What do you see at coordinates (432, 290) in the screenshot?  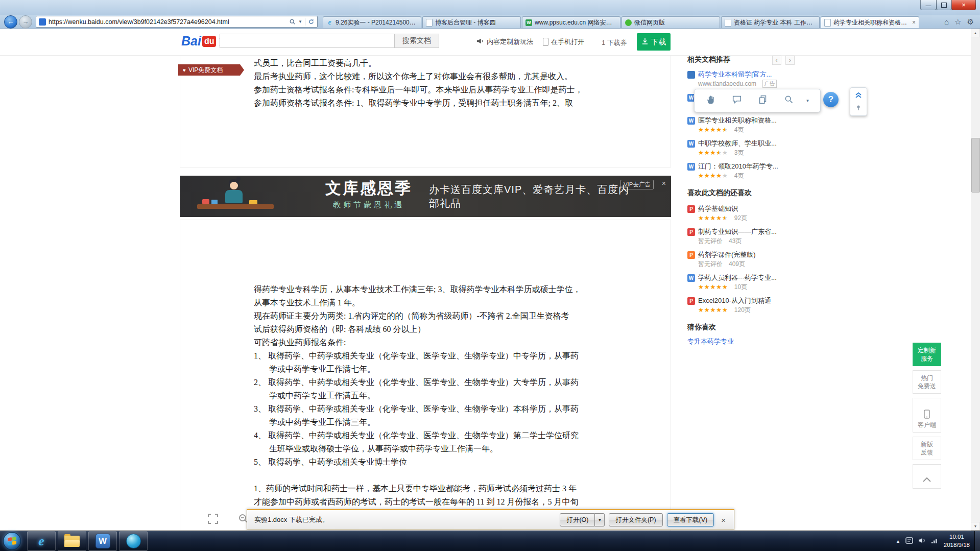 I see `document-line: 得药学专业专科学历，从事本专业技术工作满三年; 3、取得药学专业本科学历或硕士学…` at bounding box center [432, 290].